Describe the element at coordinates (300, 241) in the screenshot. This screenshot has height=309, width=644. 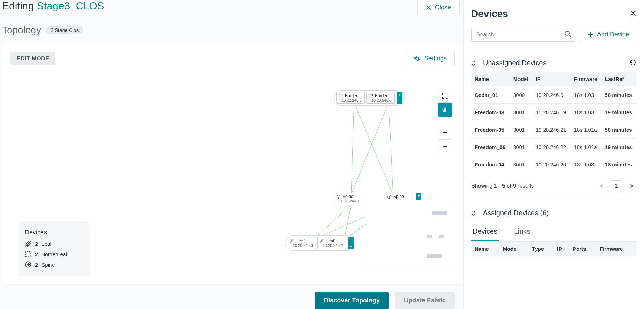
I see `node-label: Leaf` at that location.